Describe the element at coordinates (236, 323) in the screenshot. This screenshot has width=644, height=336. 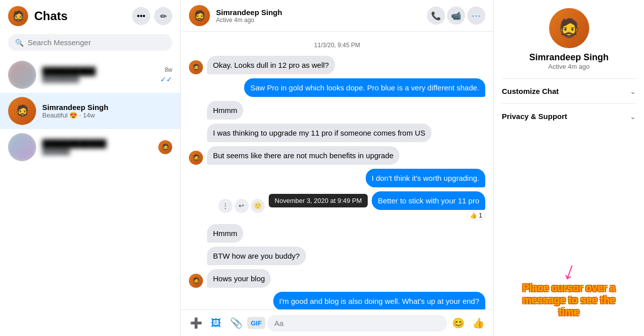
I see `attachment-icon: 📎` at that location.